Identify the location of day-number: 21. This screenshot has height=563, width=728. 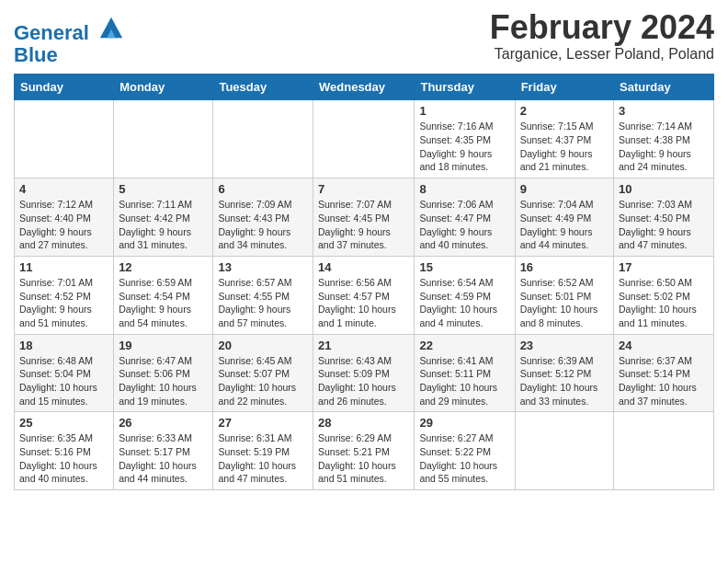
(364, 346).